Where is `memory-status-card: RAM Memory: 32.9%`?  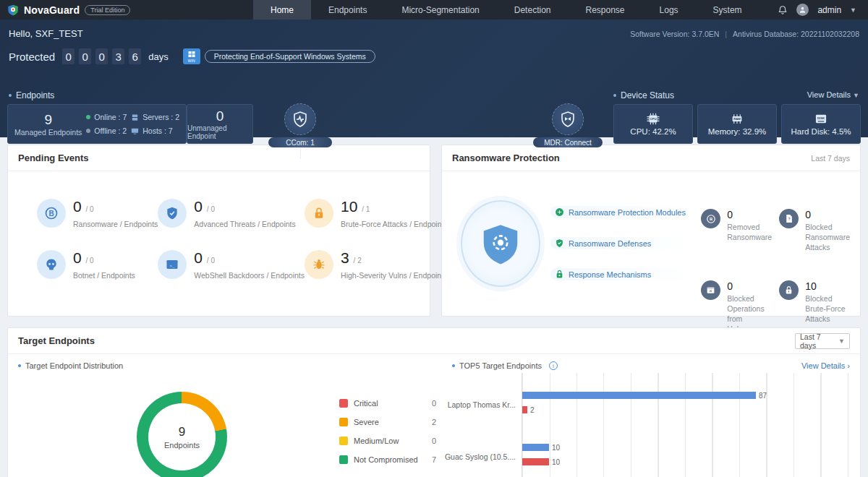
memory-status-card: RAM Memory: 32.9% is located at coordinates (737, 124).